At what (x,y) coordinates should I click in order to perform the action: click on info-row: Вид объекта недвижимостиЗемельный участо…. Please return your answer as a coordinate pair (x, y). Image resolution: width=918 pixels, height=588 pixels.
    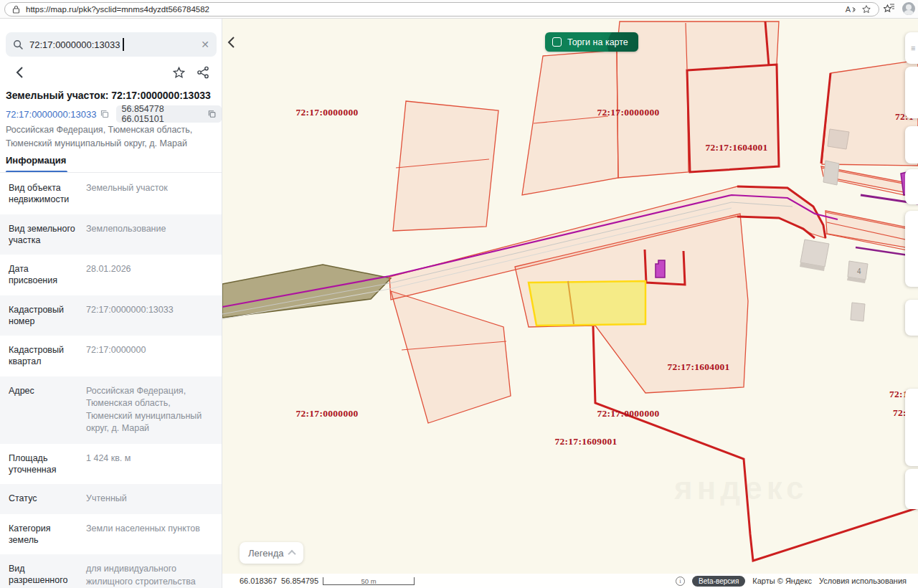
    Looking at the image, I should click on (111, 194).